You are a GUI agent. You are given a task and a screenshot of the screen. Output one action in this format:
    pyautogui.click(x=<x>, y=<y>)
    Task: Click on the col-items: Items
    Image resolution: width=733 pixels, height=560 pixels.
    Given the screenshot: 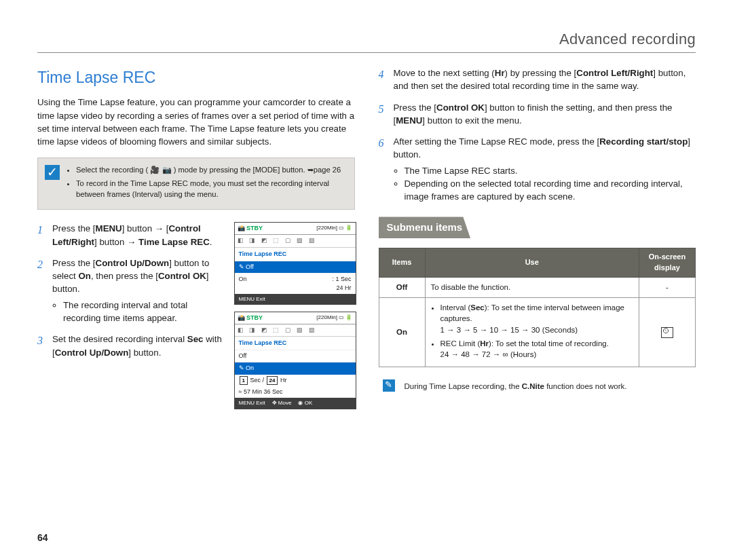 What is the action you would take?
    pyautogui.click(x=402, y=263)
    